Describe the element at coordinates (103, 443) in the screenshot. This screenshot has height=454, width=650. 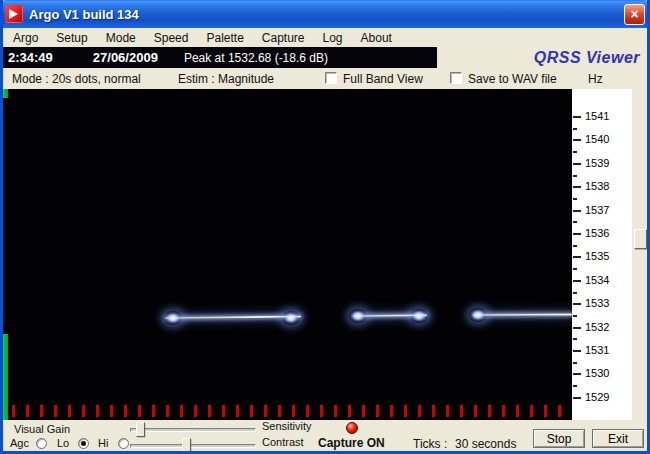
I see `radio-label-hi: Hi` at that location.